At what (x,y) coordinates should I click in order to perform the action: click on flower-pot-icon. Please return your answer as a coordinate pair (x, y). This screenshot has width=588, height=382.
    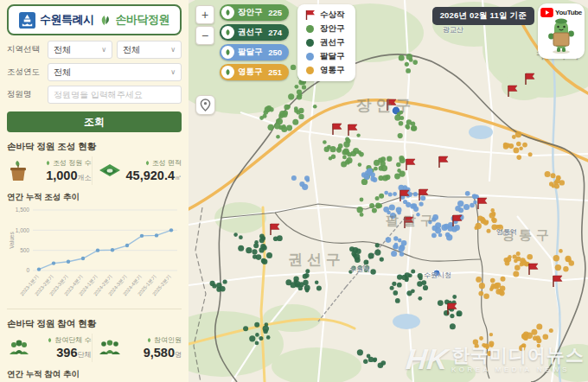
    Looking at the image, I should click on (18, 171).